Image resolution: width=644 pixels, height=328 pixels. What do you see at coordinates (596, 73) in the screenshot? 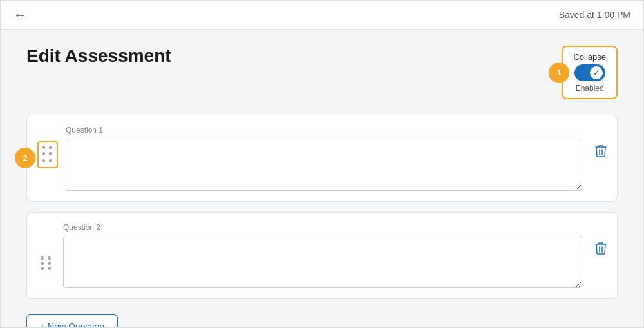
I see `toggle-check-icon: ✓` at bounding box center [596, 73].